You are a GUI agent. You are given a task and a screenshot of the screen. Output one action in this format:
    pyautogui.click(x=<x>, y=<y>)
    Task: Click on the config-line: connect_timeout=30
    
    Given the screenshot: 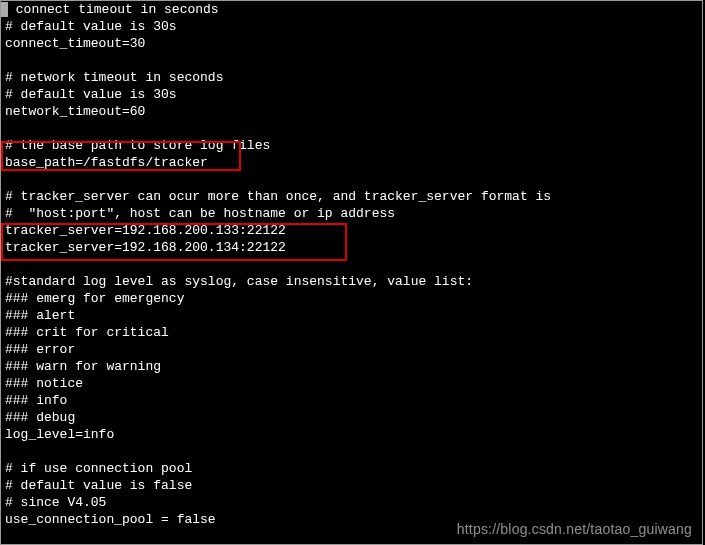 What is the action you would take?
    pyautogui.click(x=352, y=44)
    